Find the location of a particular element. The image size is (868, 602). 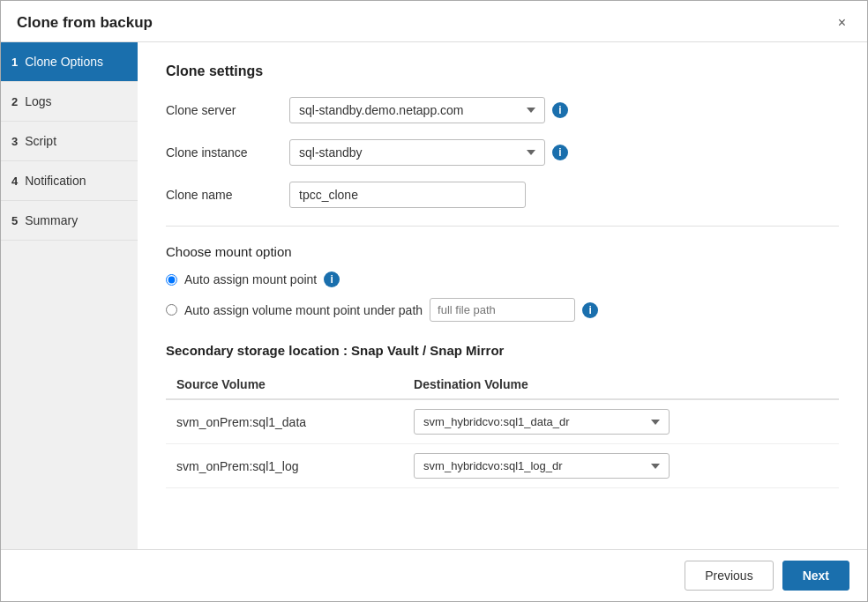

sidebar-label-clone-options: Clone Options is located at coordinates (64, 62).